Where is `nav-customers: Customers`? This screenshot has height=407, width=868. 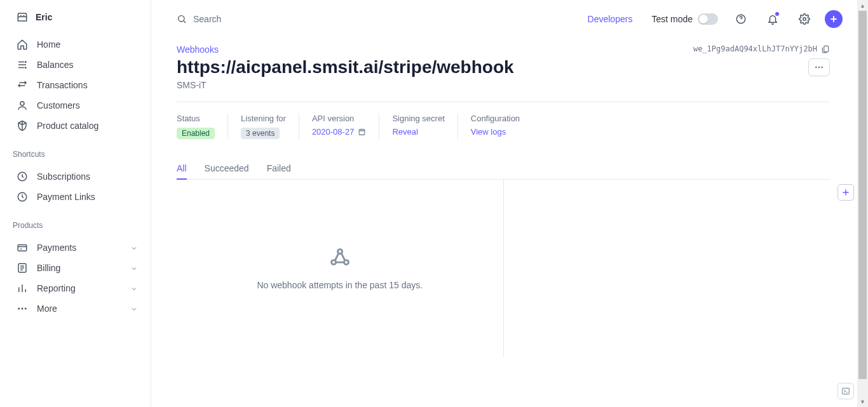
nav-customers: Customers is located at coordinates (75, 105).